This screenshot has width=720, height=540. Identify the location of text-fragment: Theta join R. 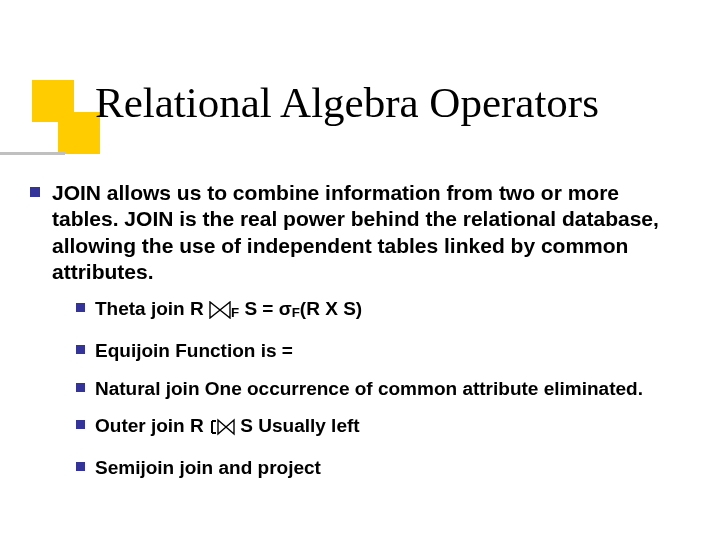
(152, 308).